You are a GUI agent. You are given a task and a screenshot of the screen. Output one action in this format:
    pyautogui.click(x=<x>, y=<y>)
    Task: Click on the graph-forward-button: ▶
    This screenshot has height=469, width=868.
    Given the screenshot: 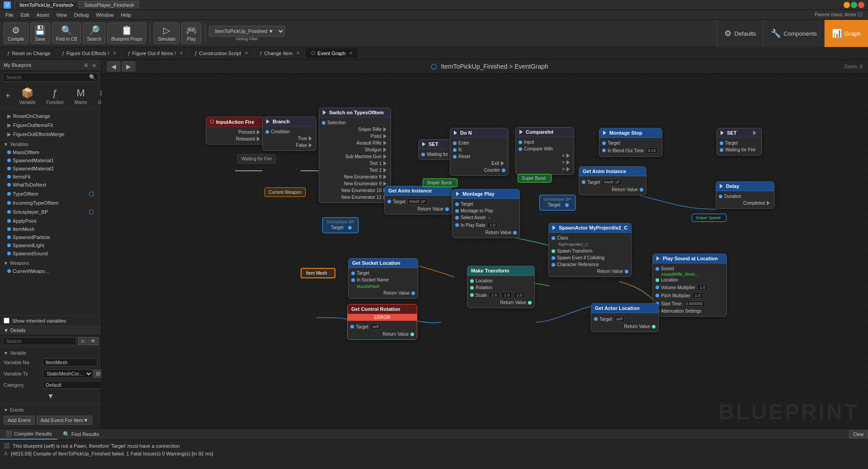 What is the action you would take?
    pyautogui.click(x=128, y=66)
    